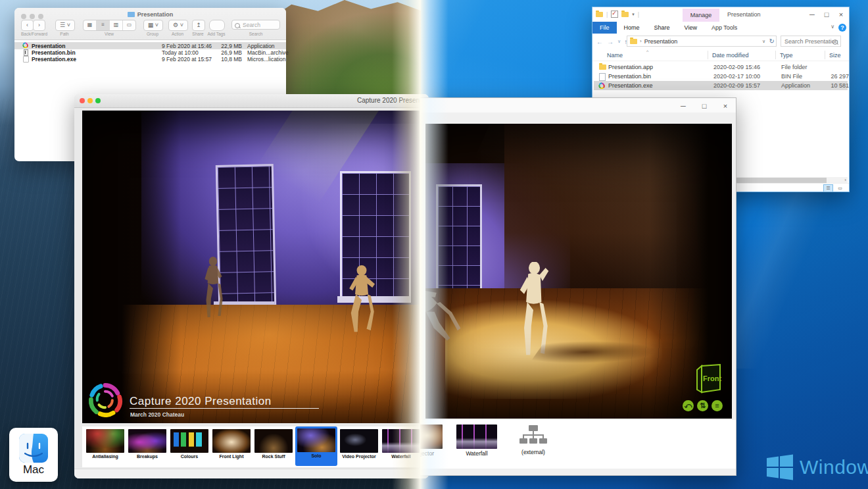  Describe the element at coordinates (764, 41) in the screenshot. I see `address-dropdown-icon: ∨` at that location.